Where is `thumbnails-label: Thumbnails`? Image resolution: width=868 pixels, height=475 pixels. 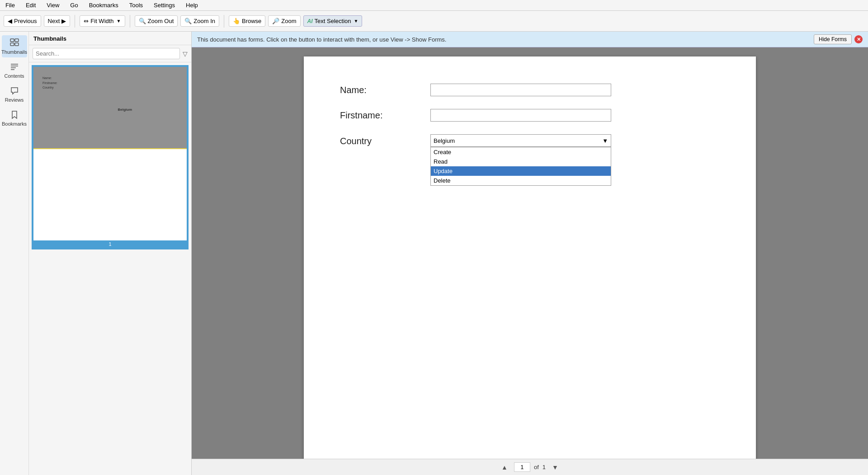 thumbnails-label: Thumbnails is located at coordinates (14, 52).